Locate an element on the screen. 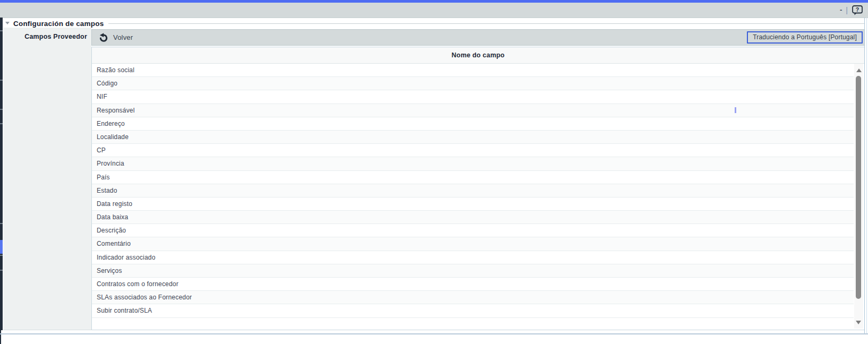 The image size is (868, 344). table-header: Nome do campo is located at coordinates (478, 55).